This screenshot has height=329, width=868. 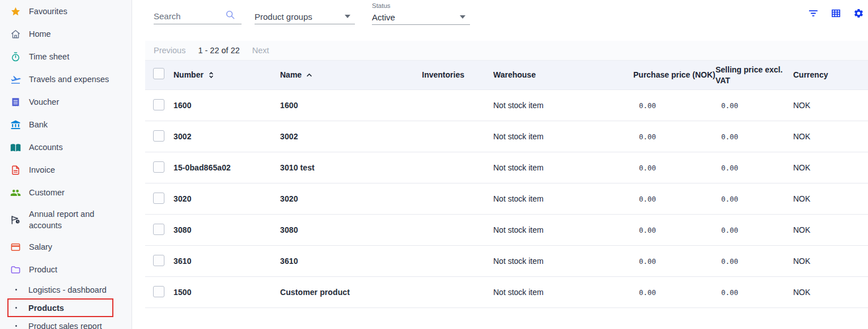 What do you see at coordinates (507, 137) in the screenshot?
I see `table-row: 30023002Not stock item0.000.00NOK` at bounding box center [507, 137].